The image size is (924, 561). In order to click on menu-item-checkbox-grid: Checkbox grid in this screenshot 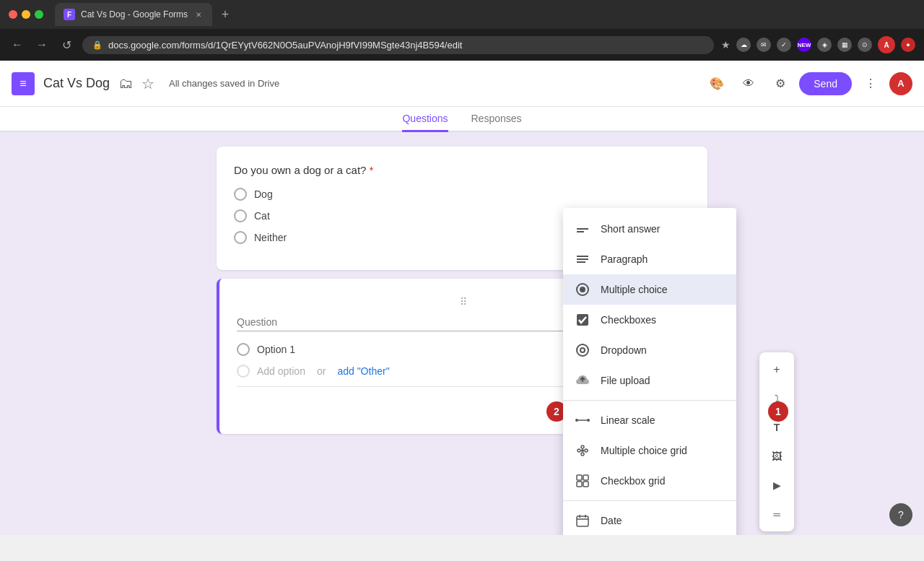, I will do `click(650, 481)`.